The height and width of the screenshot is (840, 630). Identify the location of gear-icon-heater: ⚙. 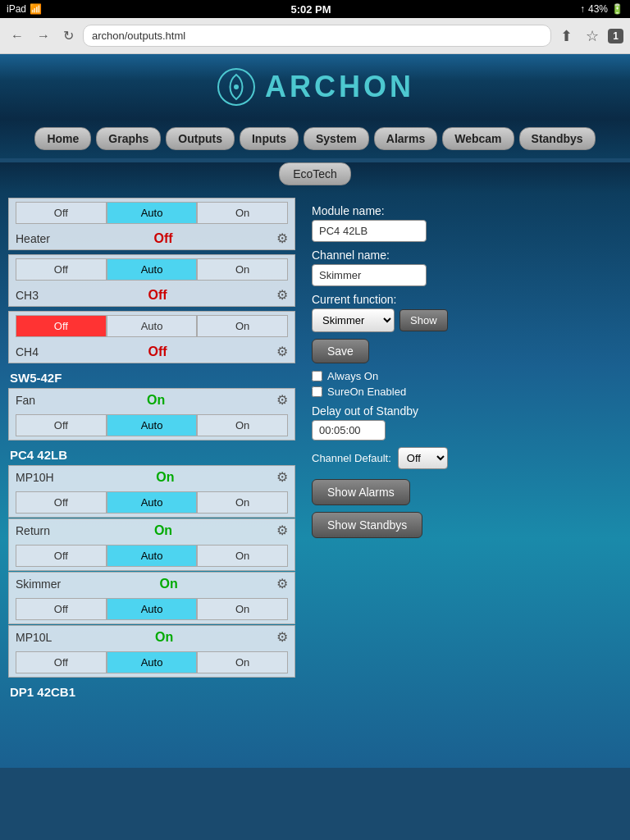
(282, 238).